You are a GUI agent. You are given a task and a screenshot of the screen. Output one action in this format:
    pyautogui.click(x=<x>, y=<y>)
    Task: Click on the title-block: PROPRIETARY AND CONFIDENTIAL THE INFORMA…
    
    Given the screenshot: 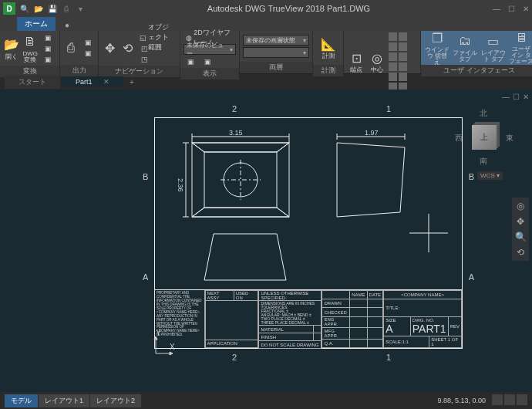 What is the action you would take?
    pyautogui.click(x=308, y=319)
    